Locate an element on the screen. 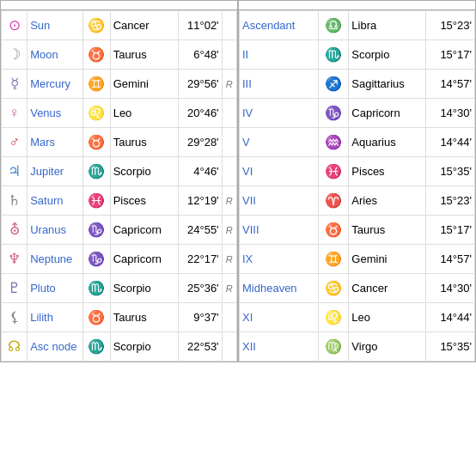 The image size is (476, 462). right-row-1: II ♏ Scorpio 15°17' is located at coordinates (357, 55).